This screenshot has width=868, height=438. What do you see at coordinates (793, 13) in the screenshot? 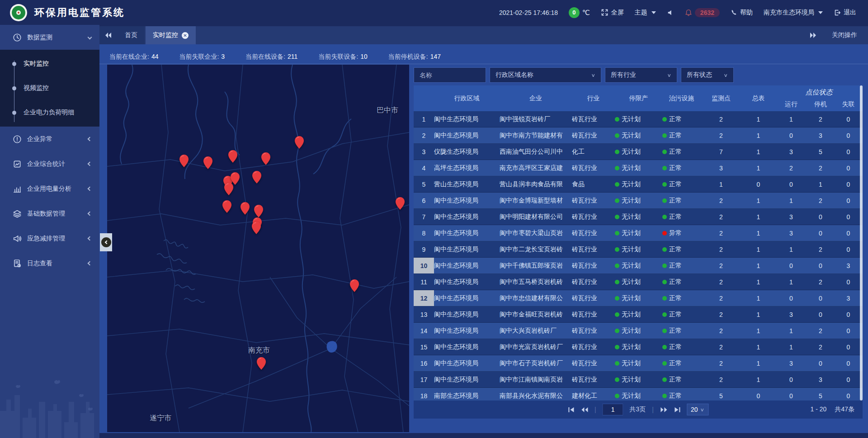
I see `org-dropdown: 南充市生态环境局` at bounding box center [793, 13].